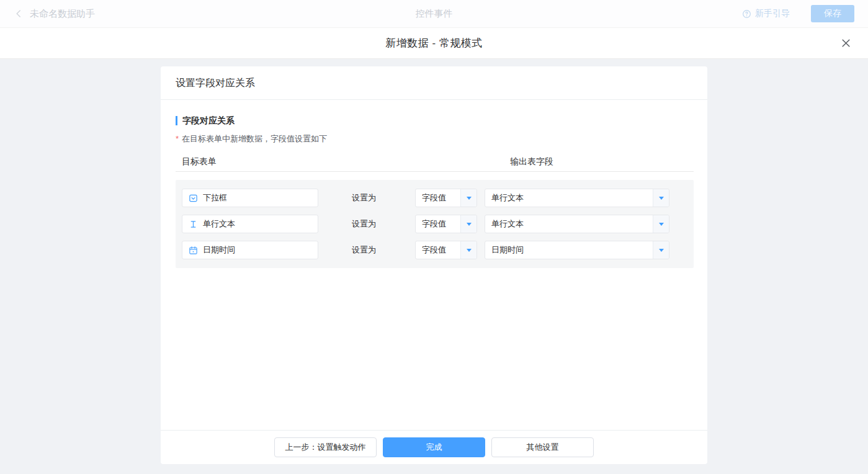  What do you see at coordinates (798, 14) in the screenshot?
I see `topbar-right: 新手引导 保存` at bounding box center [798, 14].